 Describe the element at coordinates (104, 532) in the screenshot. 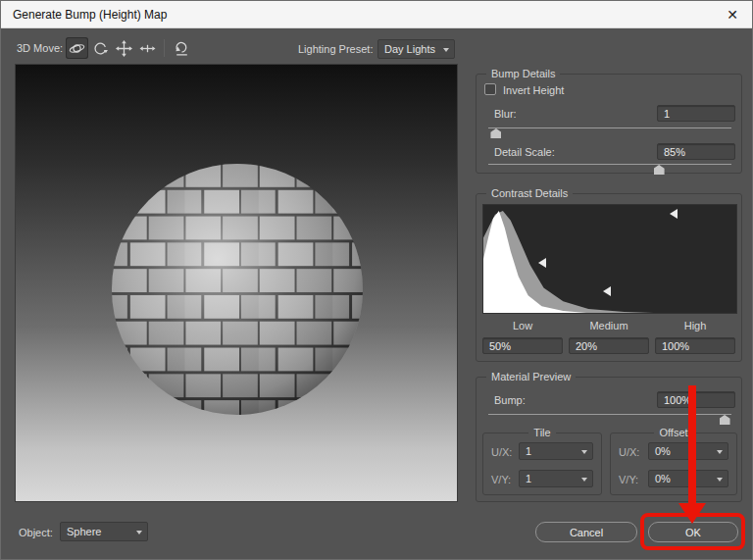

I see `object-dropdown: Sphere` at that location.